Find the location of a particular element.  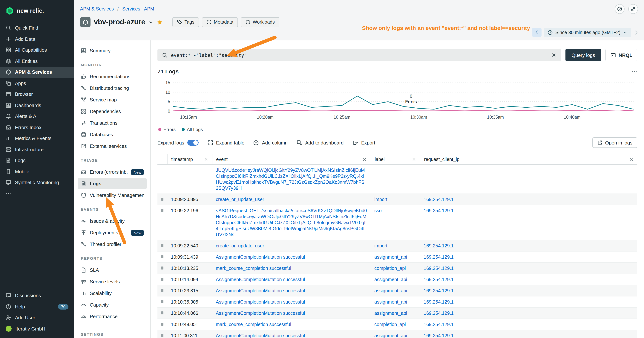

log-search-input: event:* -"label":"security" is located at coordinates (360, 55).